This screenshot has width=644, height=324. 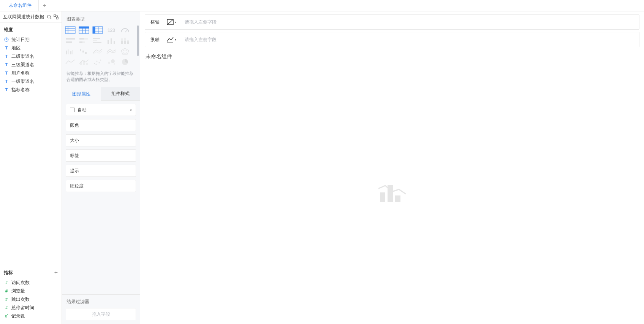 I want to click on prop-granularity: 细粒度, so click(x=101, y=186).